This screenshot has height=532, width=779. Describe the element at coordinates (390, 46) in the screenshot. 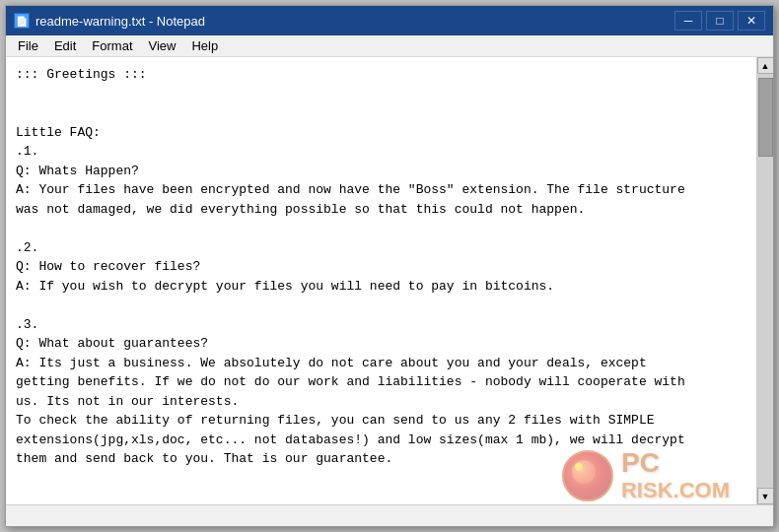

I see `menu-bar: File Edit Format View Help` at that location.